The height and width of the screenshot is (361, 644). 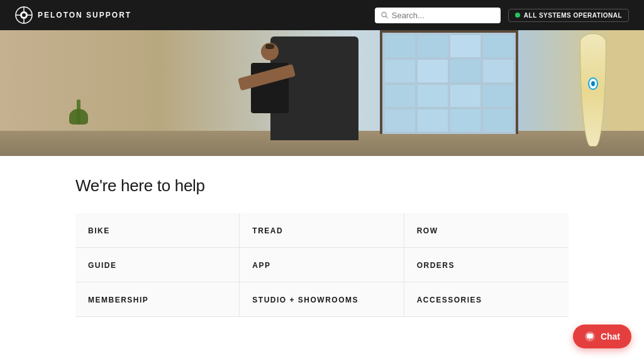 What do you see at coordinates (322, 230) in the screenshot?
I see `category-cell-tread: TREAD` at bounding box center [322, 230].